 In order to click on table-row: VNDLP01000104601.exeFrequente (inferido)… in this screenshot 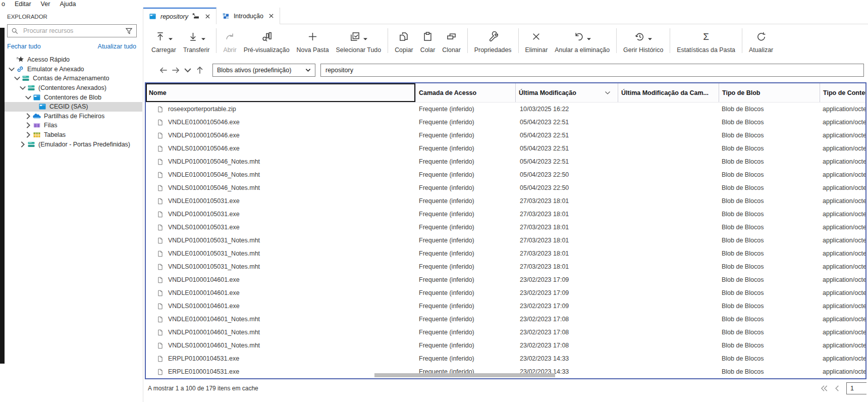, I will do `click(506, 280)`.